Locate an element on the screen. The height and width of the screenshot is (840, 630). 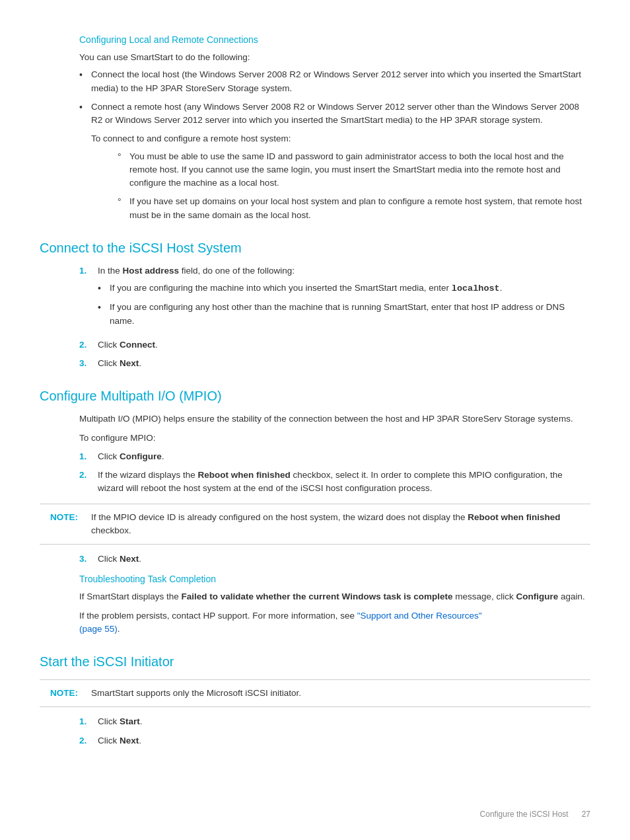
configuring-heading: Configuring Local and Remote Connections is located at coordinates (335, 40).